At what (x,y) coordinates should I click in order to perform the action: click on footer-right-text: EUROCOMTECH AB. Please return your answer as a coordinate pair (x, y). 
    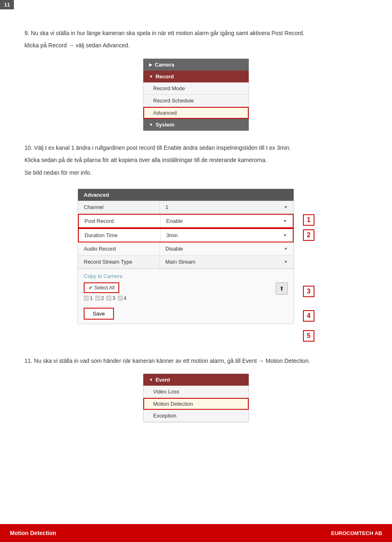
    Looking at the image, I should click on (357, 533).